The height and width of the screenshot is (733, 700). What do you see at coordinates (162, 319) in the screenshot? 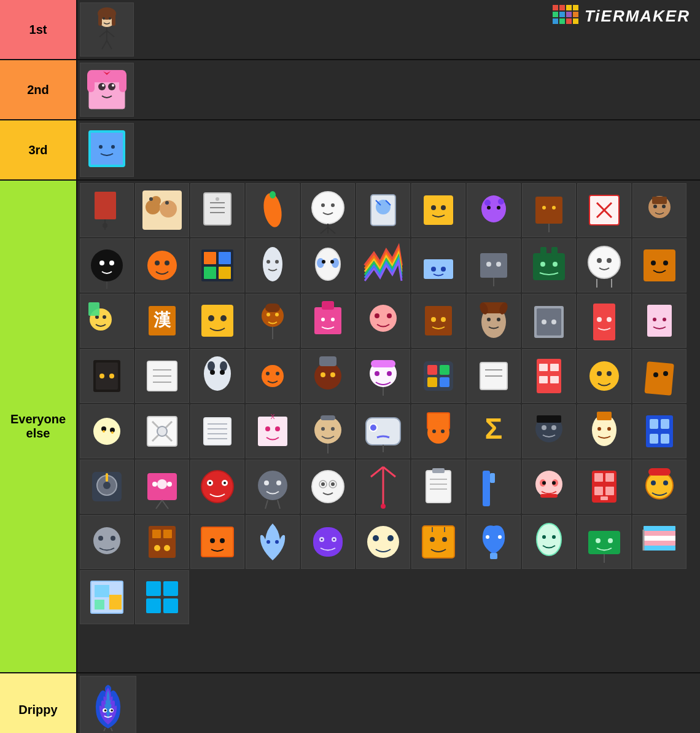
I see `svg-text: 漢` at bounding box center [162, 319].